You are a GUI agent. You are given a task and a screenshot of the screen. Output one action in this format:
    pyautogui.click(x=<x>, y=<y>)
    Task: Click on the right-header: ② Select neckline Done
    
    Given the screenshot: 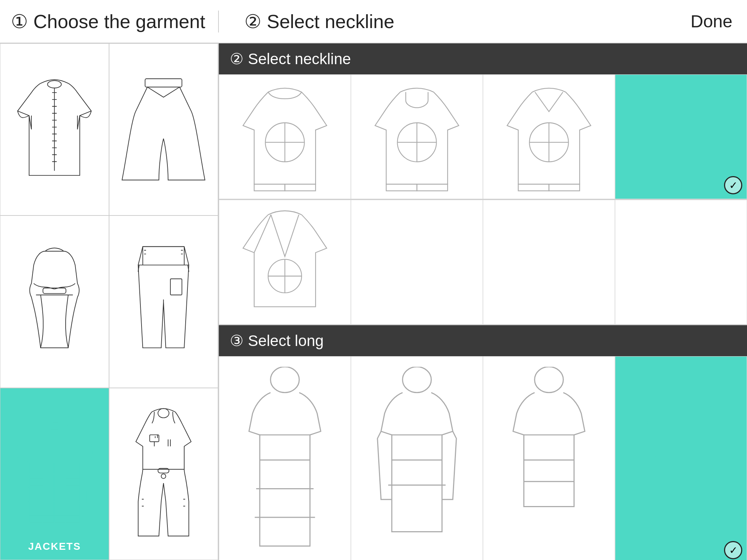 What is the action you would take?
    pyautogui.click(x=483, y=22)
    